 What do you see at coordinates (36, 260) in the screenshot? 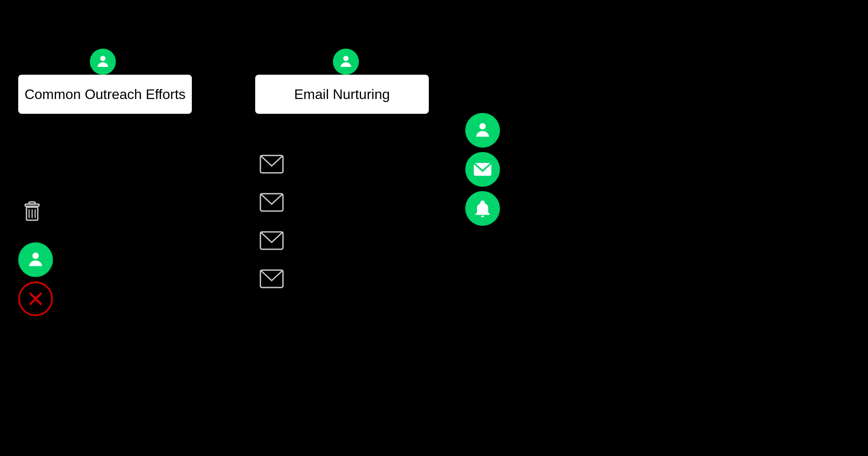
I see `left-person-circle` at bounding box center [36, 260].